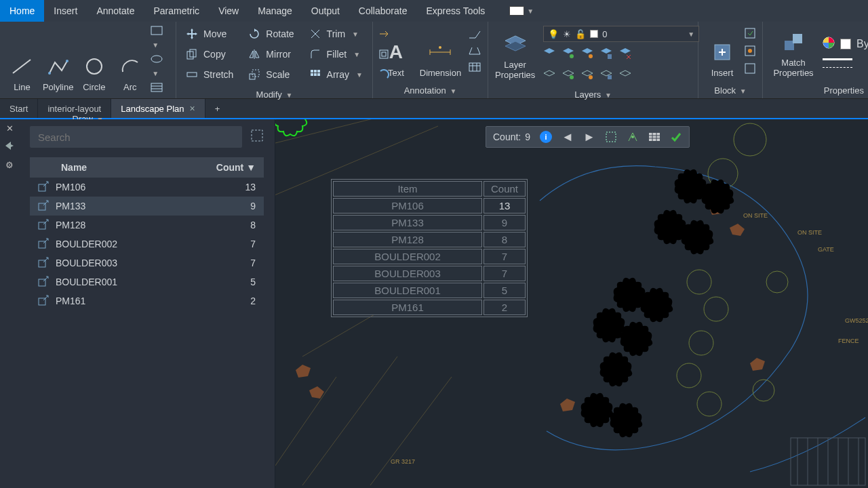  What do you see at coordinates (232, 167) in the screenshot?
I see `col-count: Count ▼` at bounding box center [232, 167].